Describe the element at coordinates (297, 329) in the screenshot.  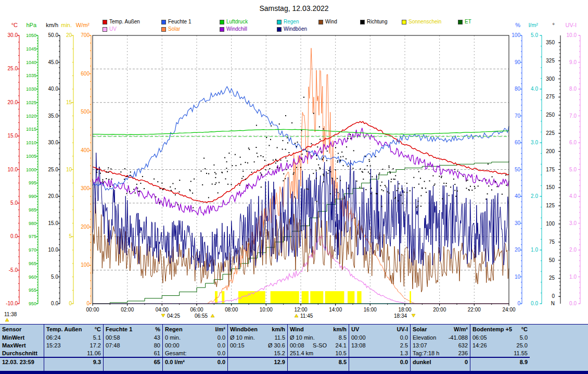
I see `st-header-l: Wind` at that location.